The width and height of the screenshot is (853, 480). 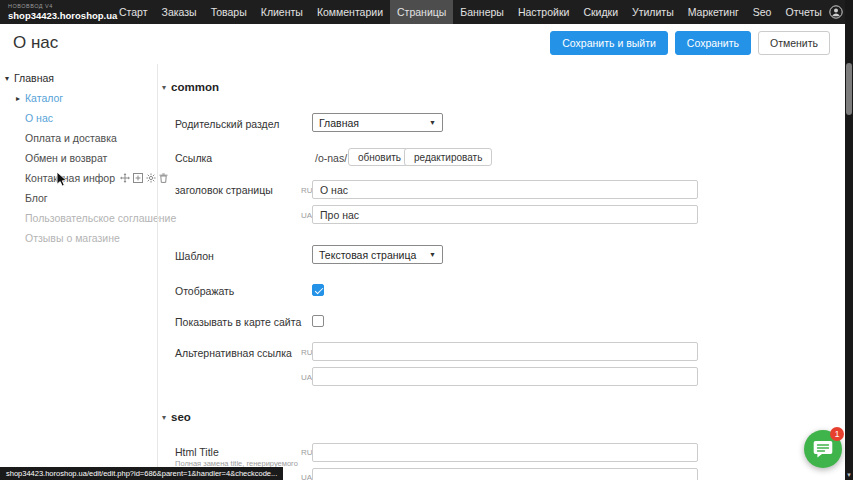 I want to click on account-icon, so click(x=836, y=12).